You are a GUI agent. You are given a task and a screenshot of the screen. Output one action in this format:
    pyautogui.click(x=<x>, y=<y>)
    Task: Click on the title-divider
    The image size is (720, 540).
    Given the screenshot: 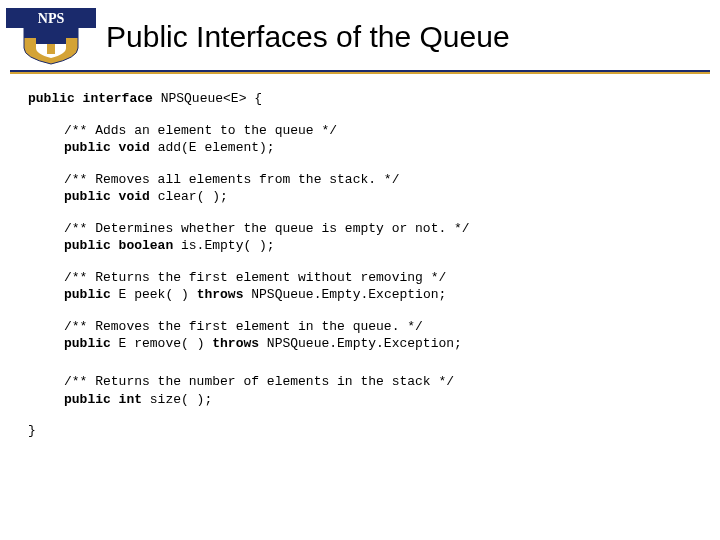 What is the action you would take?
    pyautogui.click(x=360, y=72)
    